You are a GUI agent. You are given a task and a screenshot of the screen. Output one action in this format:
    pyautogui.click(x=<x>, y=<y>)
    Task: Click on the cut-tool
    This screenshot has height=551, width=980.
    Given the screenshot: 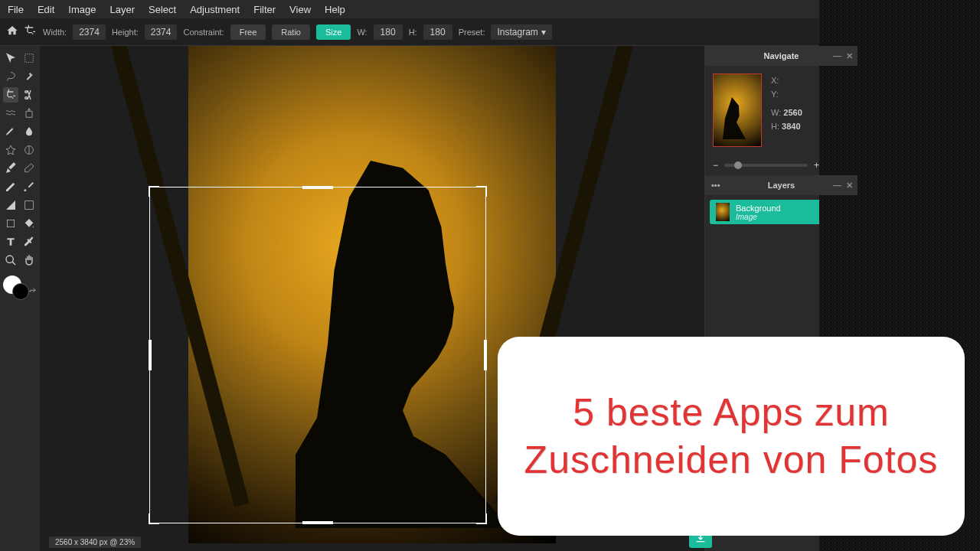 What is the action you would take?
    pyautogui.click(x=29, y=95)
    